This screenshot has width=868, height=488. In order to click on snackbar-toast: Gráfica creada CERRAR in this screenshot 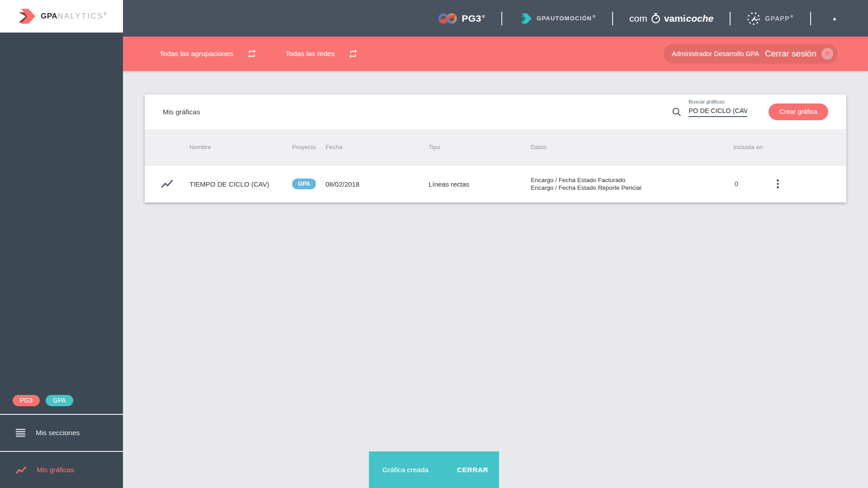, I will do `click(434, 470)`.